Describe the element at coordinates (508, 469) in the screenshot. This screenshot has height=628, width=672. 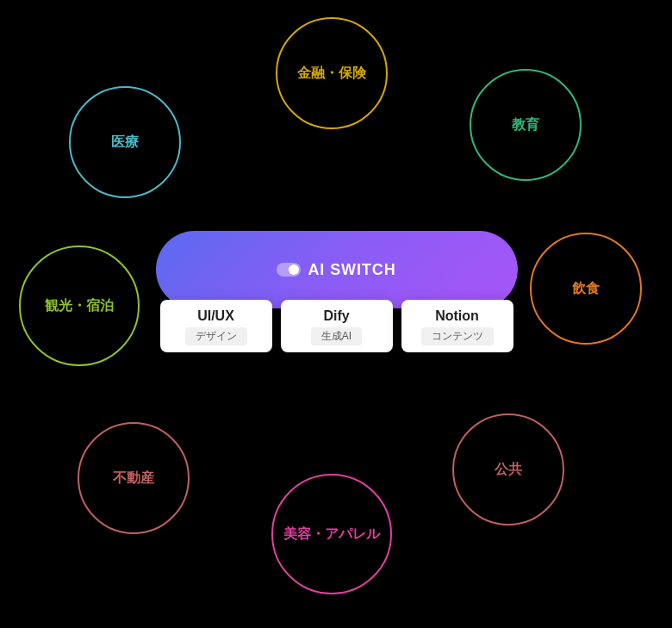
I see `circle-public: 公共` at that location.